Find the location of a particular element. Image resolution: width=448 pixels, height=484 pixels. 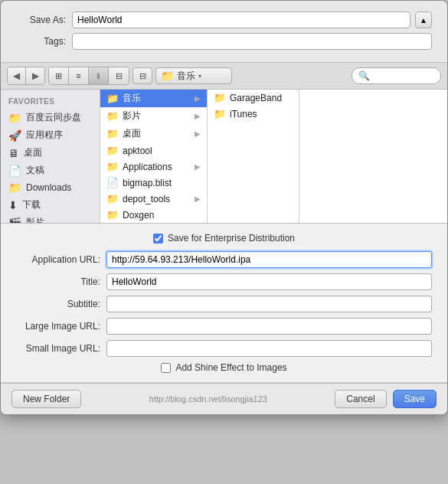

app-url-input is located at coordinates (270, 260).